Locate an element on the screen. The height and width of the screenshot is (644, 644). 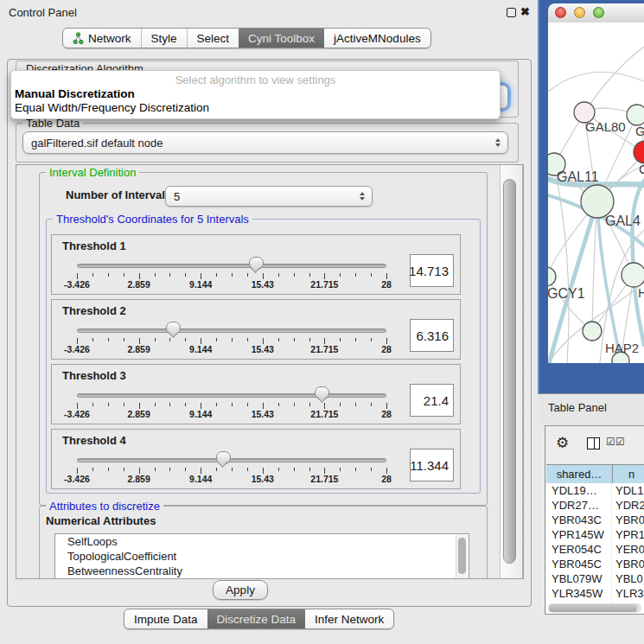
float-window-icon is located at coordinates (512, 12).